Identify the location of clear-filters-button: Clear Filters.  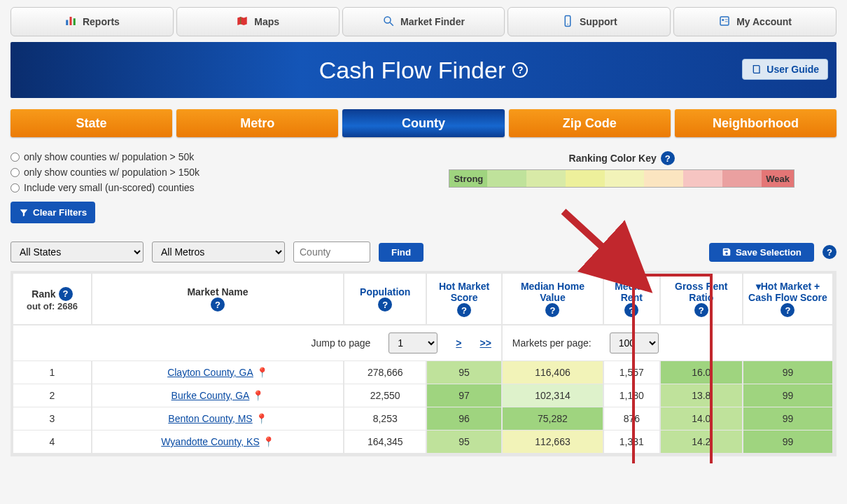
(53, 213).